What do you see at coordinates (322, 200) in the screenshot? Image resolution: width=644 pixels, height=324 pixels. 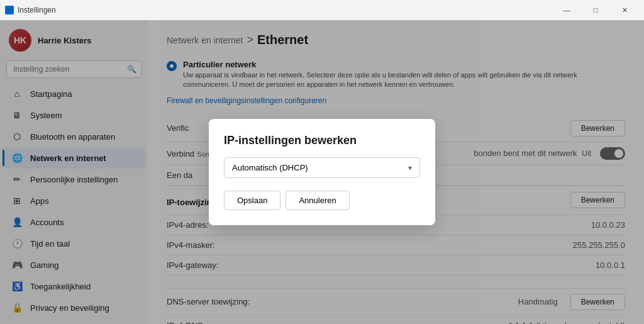 I see `modal-buttons: Opslaan Annuleren` at bounding box center [322, 200].